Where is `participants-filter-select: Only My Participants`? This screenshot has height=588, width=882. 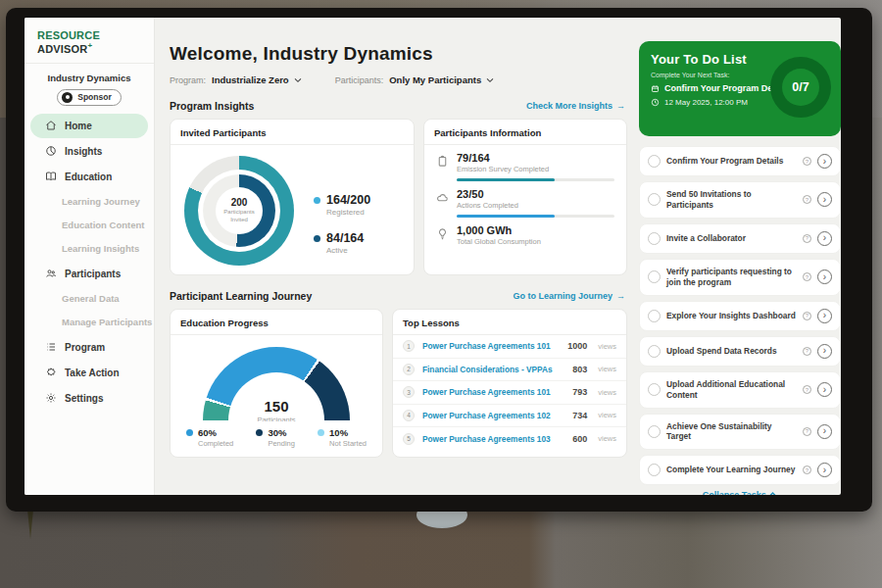
participants-filter-select: Only My Participants is located at coordinates (441, 80).